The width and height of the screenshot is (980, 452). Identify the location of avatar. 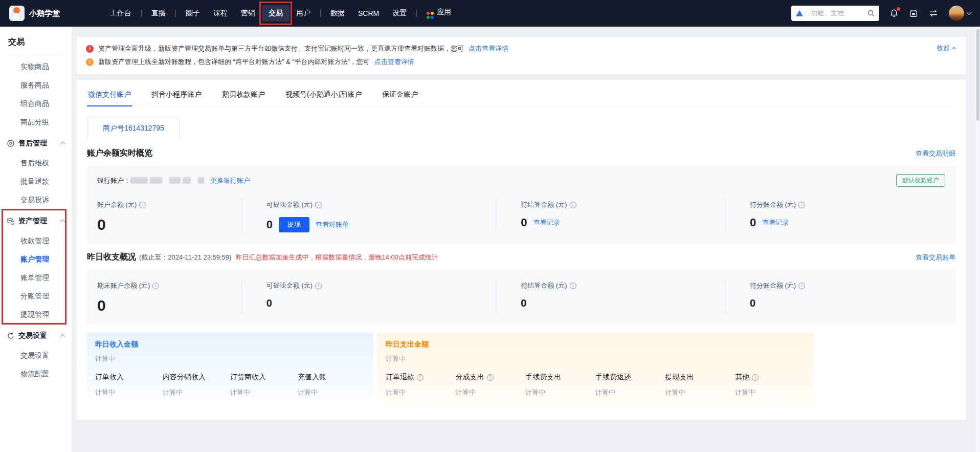
(956, 13).